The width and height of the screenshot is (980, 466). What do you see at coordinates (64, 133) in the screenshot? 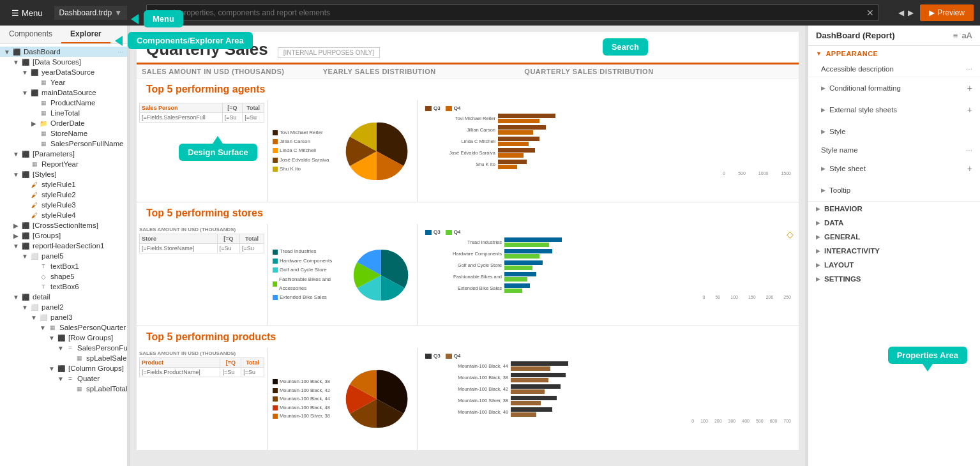
I see `tree-item-storename: ▦ StoreName` at bounding box center [64, 133].